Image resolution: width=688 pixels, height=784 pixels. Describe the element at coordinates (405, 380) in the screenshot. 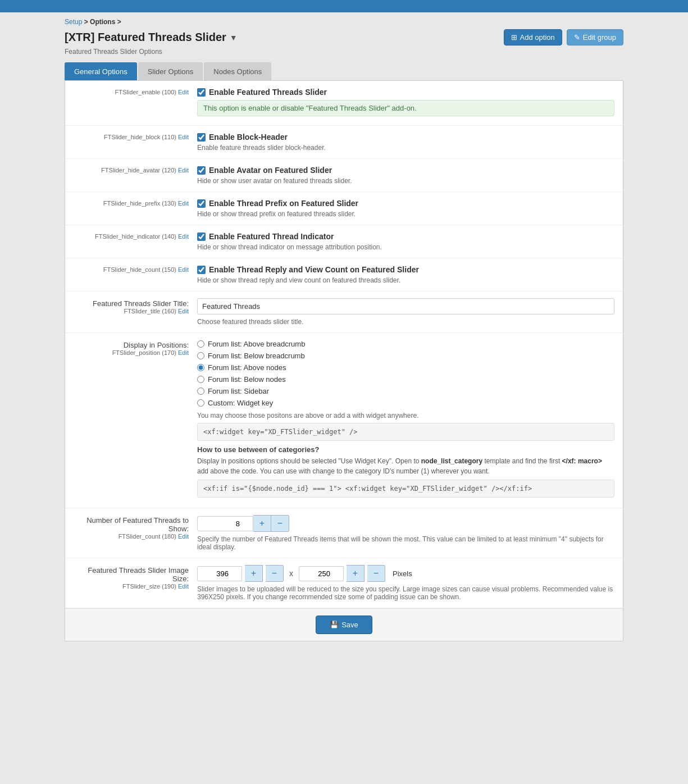

I see `radio-below-nodes: Forum list: Below nodes` at that location.